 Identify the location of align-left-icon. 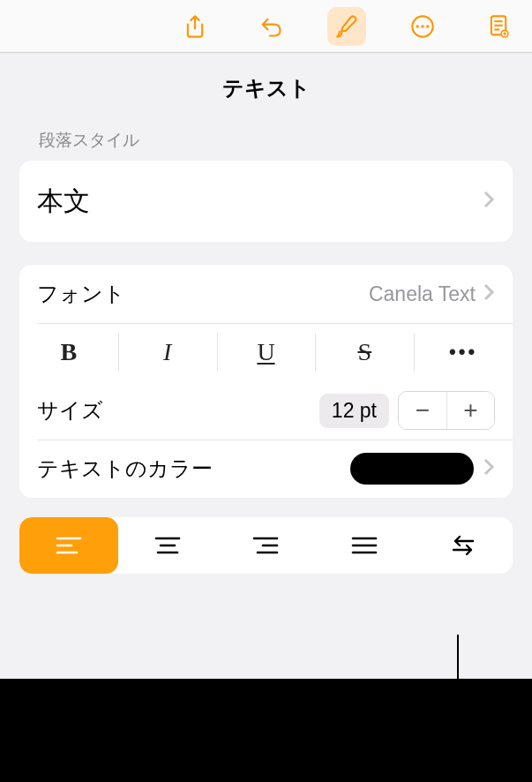
(69, 545).